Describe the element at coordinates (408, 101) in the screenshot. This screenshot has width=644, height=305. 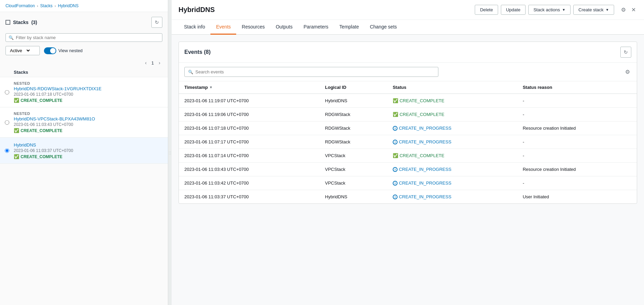
I see `table-row: 2023-01-06 11:19:07 UTC+0700HybridDNS✅ C…` at that location.